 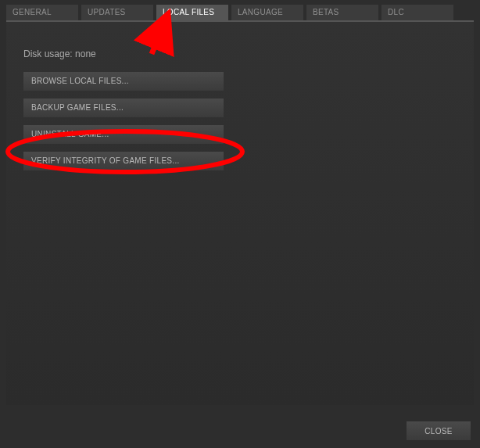 What do you see at coordinates (124, 81) in the screenshot?
I see `browse-local-files-button: BROWSE LOCAL FILES...` at bounding box center [124, 81].